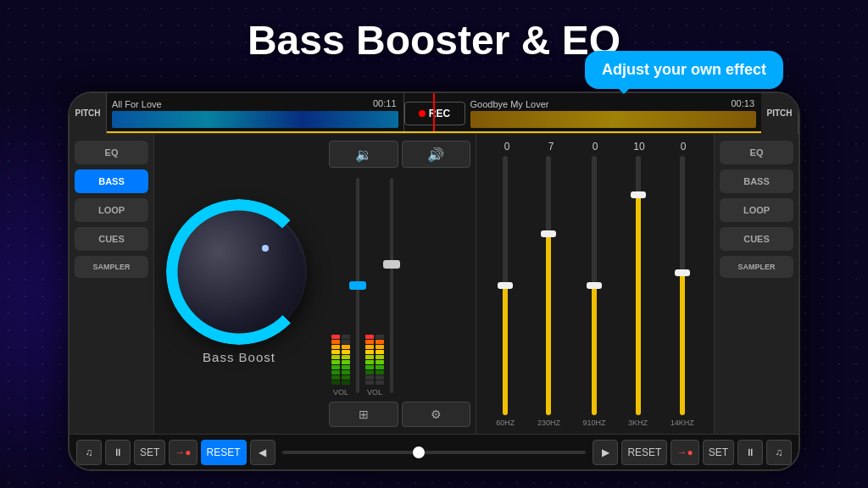 This screenshot has height=488, width=868. I want to click on knob-label: Bass Boost, so click(239, 358).